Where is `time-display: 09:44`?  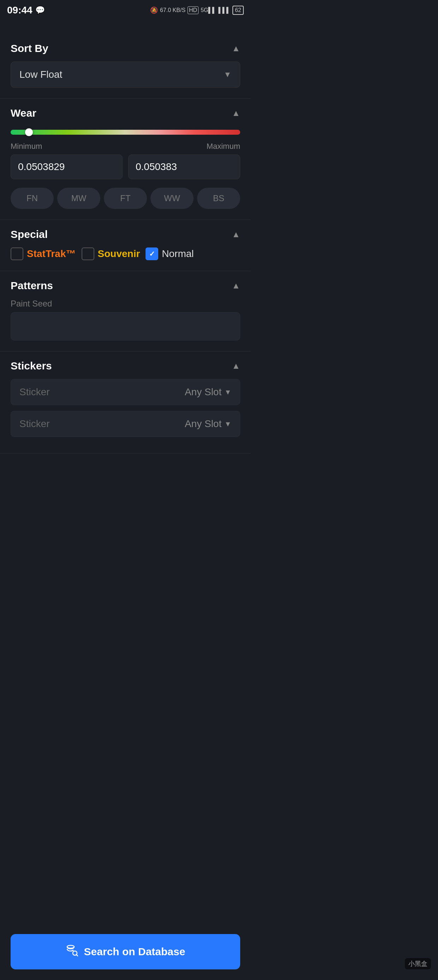 time-display: 09:44 is located at coordinates (20, 10).